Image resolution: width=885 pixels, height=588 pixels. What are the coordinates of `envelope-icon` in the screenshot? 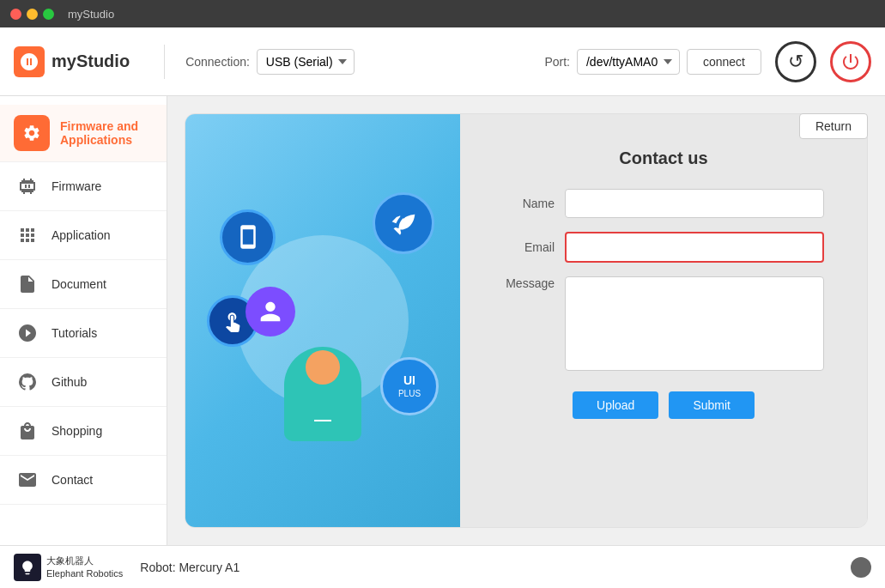 It's located at (27, 480).